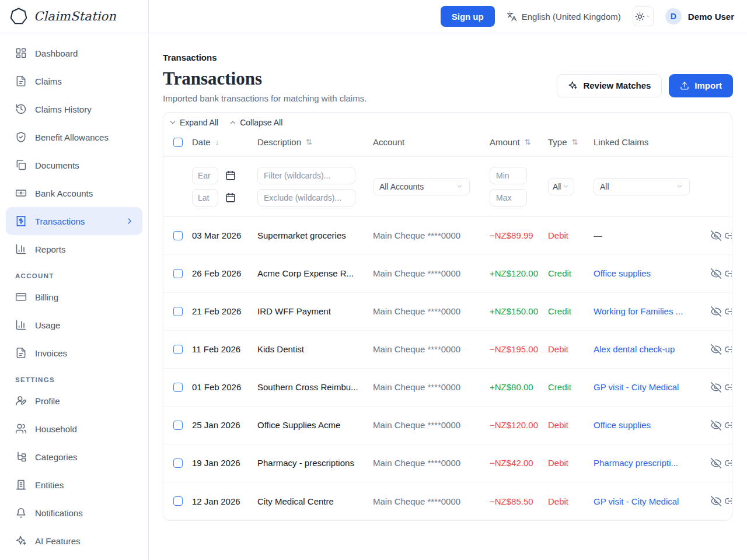 Image resolution: width=747 pixels, height=560 pixels. Describe the element at coordinates (448, 312) in the screenshot. I see `table-row: 21 Feb 2026 IRD WFF Payment Main Cheque …` at that location.